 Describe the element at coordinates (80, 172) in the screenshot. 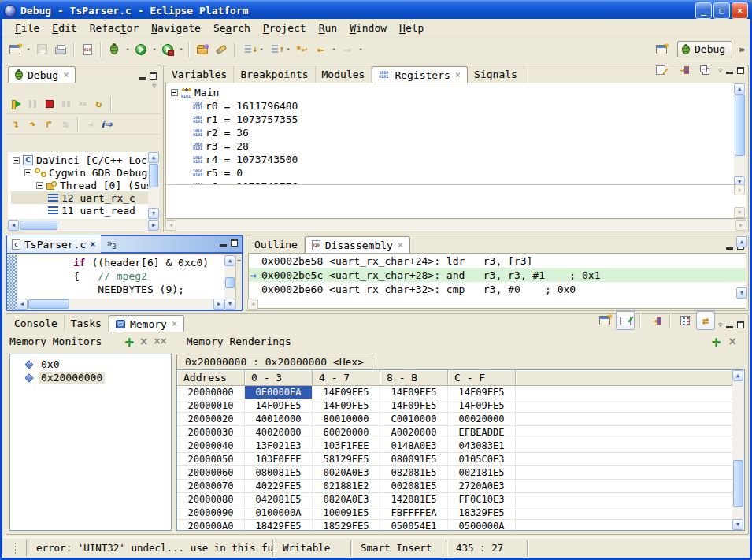

I see `debug-tree-item: Cygwin GDB Debugger` at that location.